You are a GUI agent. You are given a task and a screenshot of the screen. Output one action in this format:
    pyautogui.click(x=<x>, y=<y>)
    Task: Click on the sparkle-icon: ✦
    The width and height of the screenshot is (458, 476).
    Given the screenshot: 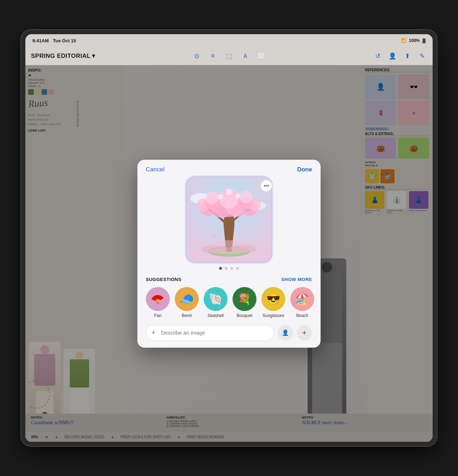 What is the action you would take?
    pyautogui.click(x=154, y=333)
    